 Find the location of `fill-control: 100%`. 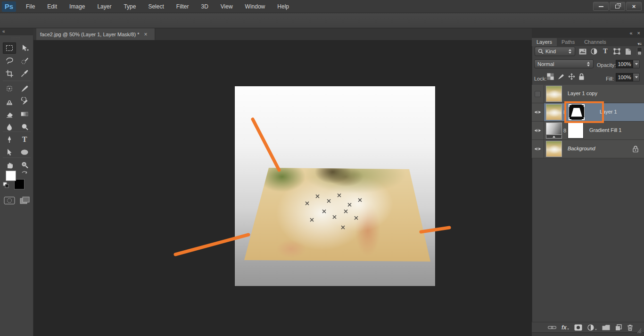

fill-control: 100% is located at coordinates (628, 77).